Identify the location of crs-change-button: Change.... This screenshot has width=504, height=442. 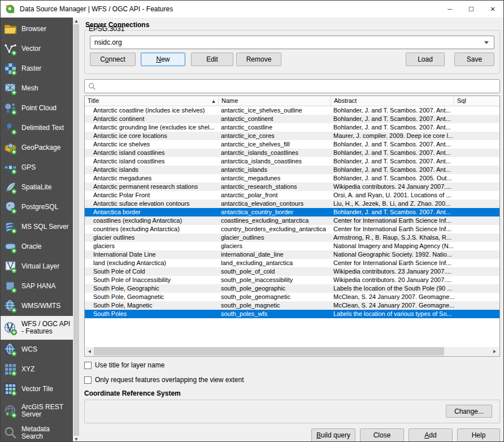
(469, 411).